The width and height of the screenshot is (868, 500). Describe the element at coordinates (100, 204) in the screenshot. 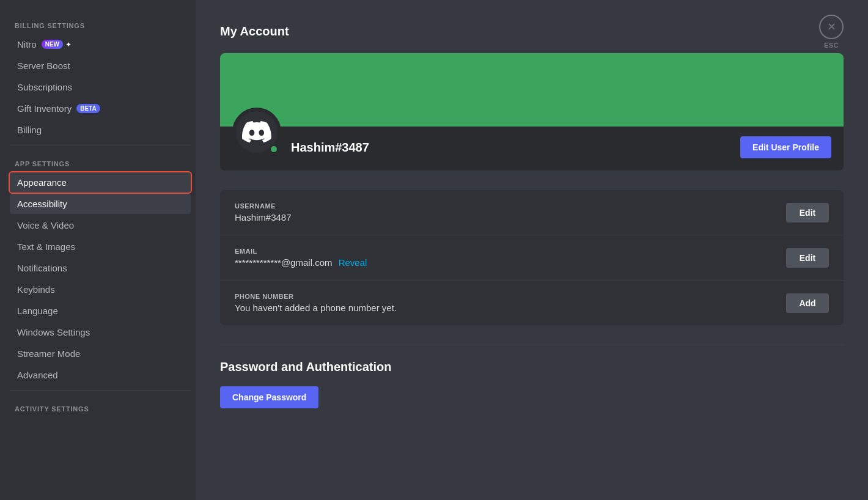

I see `sidebar-item-accessibility: Accessibility` at that location.